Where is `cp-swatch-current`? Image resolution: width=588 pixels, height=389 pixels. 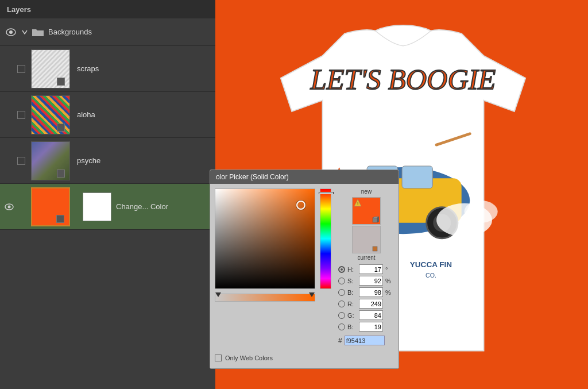
cp-swatch-current is located at coordinates (366, 240).